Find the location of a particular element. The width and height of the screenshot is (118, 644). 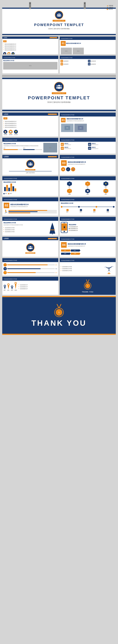

ng-text-03: 标题内容 在此添加相关文字 is located at coordinates (68, 148).